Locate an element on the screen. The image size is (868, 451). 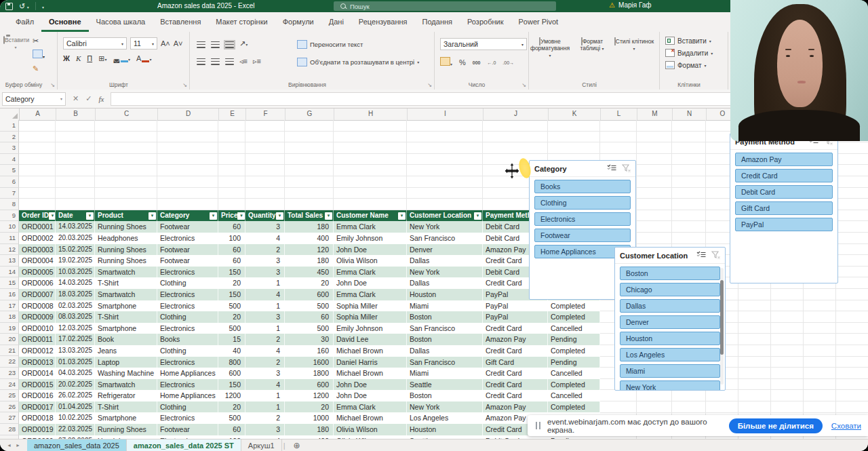
cell: 450 is located at coordinates (309, 273).